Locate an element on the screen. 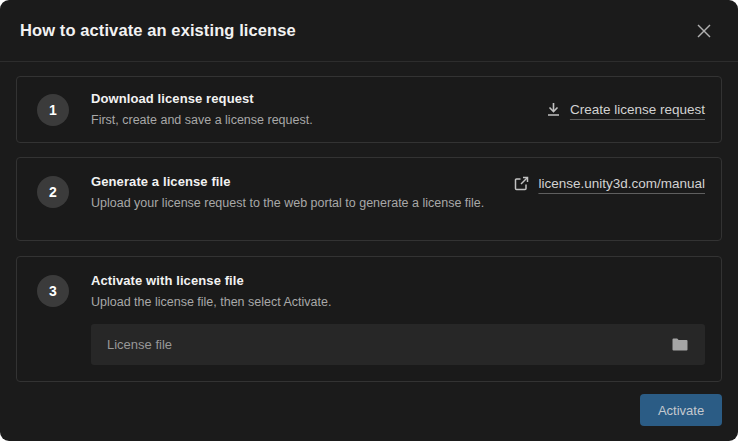  step-number-badge: 2 is located at coordinates (53, 192).